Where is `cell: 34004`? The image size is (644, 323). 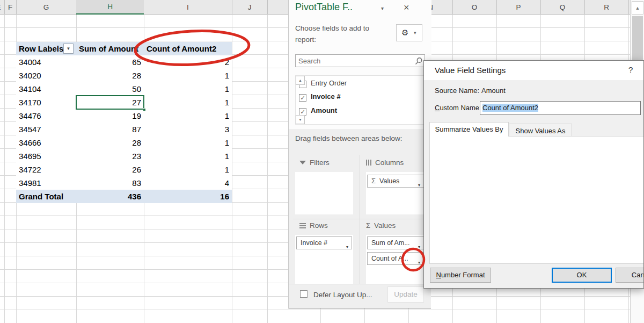 cell: 34004 is located at coordinates (46, 62).